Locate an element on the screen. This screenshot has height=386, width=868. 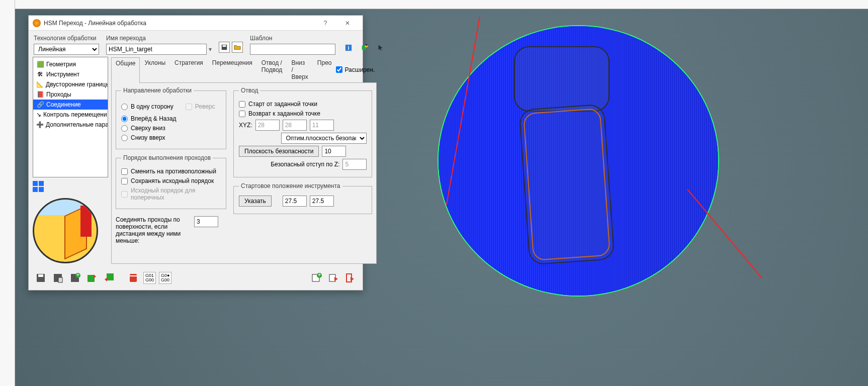
tab-slopes: Уклоны is located at coordinates (155, 69).